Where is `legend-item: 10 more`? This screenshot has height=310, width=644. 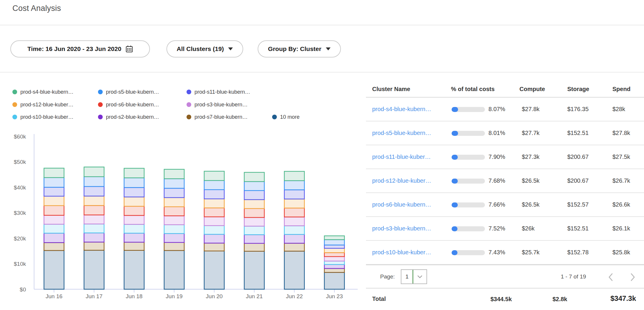
legend-item: 10 more is located at coordinates (286, 117).